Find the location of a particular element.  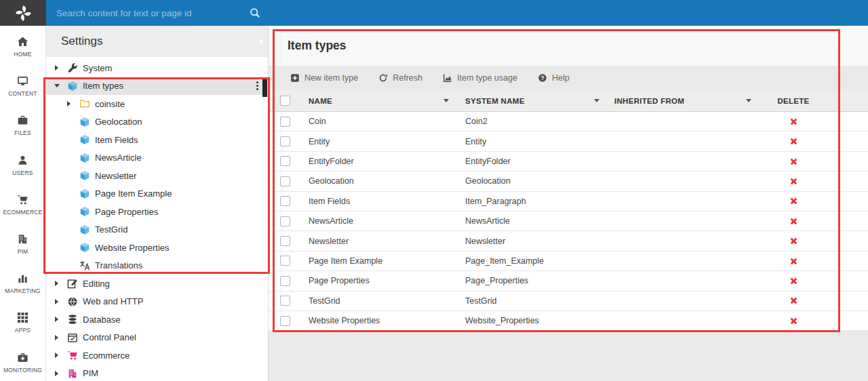

row-name-cell: Item Fields is located at coordinates (380, 201).